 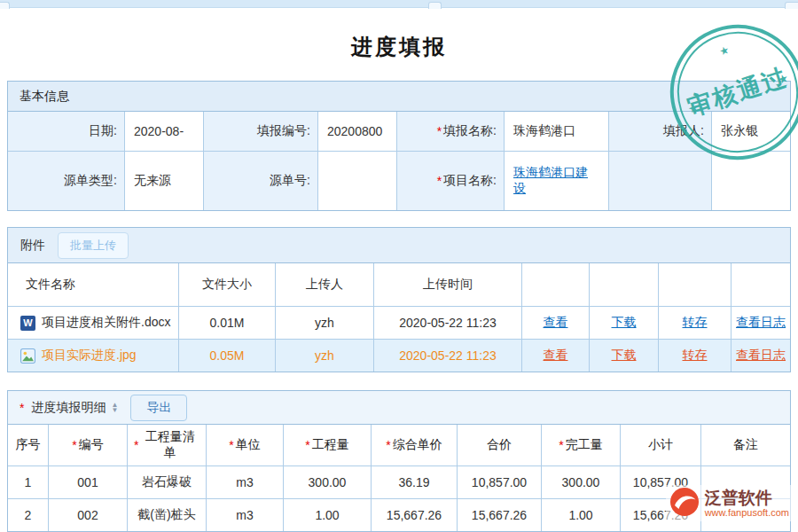 I want to click on col-header-quantity: *工程量, so click(x=327, y=445).